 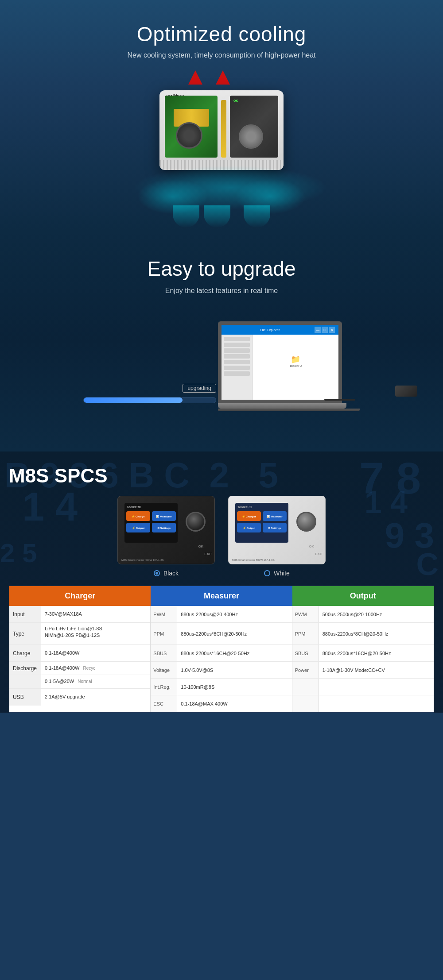 What do you see at coordinates (80, 634) in the screenshot?
I see `spec-row-type: Type LiPo LiHv LiFe Lion@1-8S NiMh@1-20S…` at bounding box center [80, 634].